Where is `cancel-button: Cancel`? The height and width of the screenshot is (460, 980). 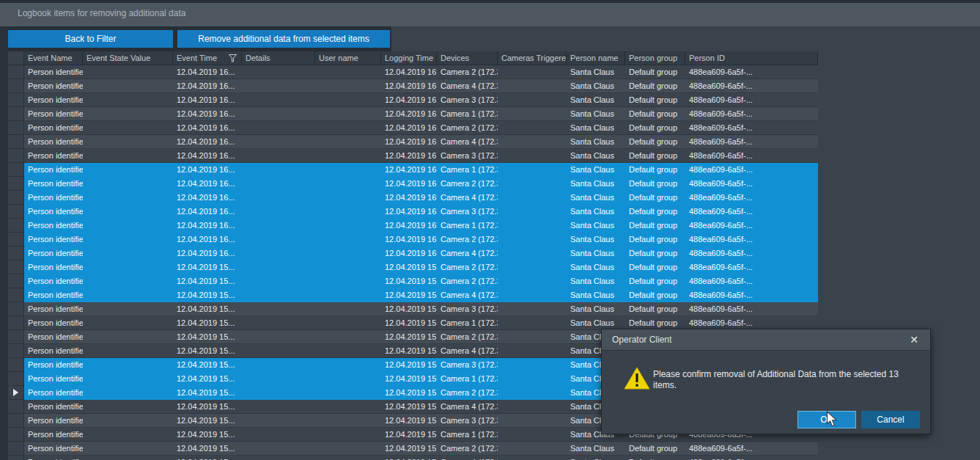
cancel-button: Cancel is located at coordinates (891, 420).